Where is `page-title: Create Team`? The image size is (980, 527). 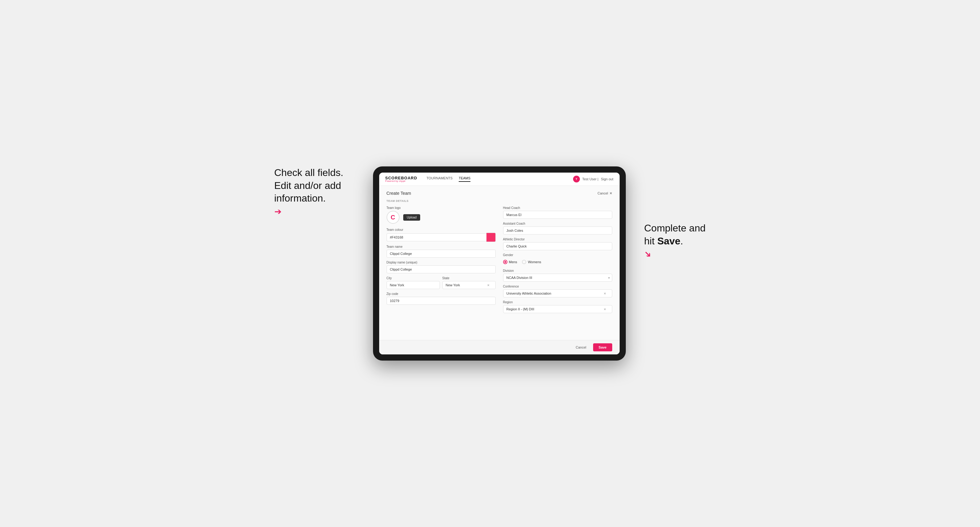 page-title: Create Team is located at coordinates (399, 193).